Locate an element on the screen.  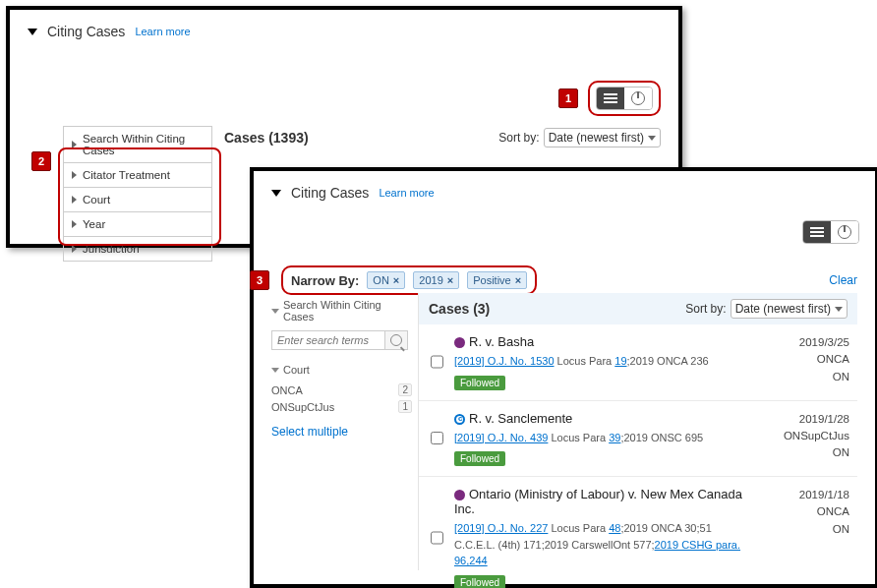
section-label: Court is located at coordinates (297, 370).